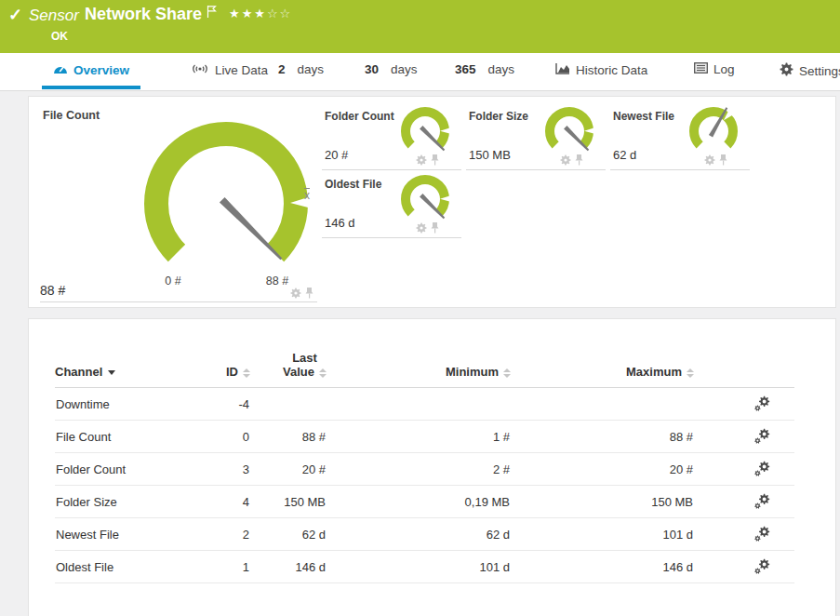 Image resolution: width=840 pixels, height=616 pixels. I want to click on channel-name: Newest File, so click(125, 534).